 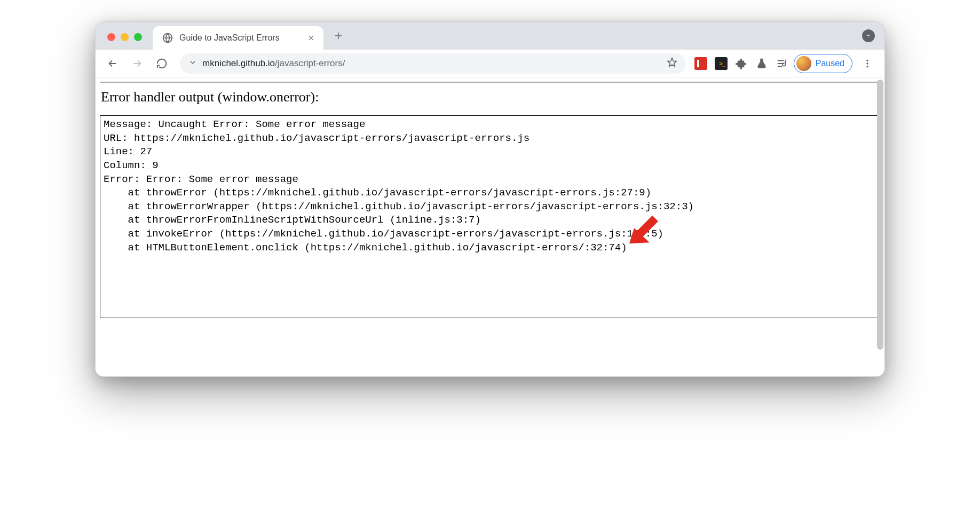 I want to click on bookmark-star-icon, so click(x=672, y=64).